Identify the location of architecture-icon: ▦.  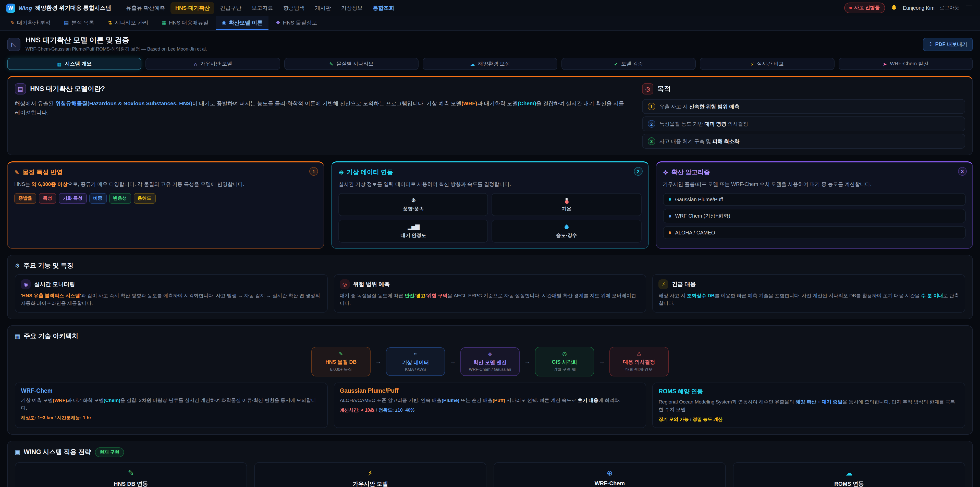
(18, 337).